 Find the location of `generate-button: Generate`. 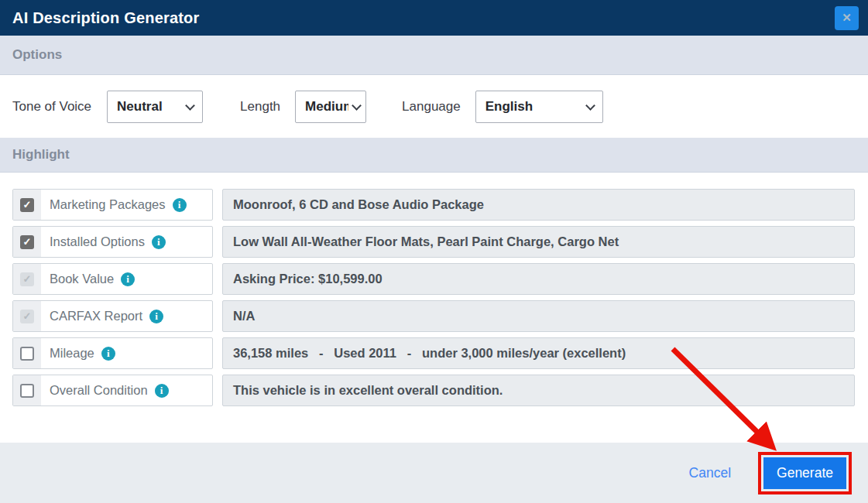

generate-button: Generate is located at coordinates (805, 474).